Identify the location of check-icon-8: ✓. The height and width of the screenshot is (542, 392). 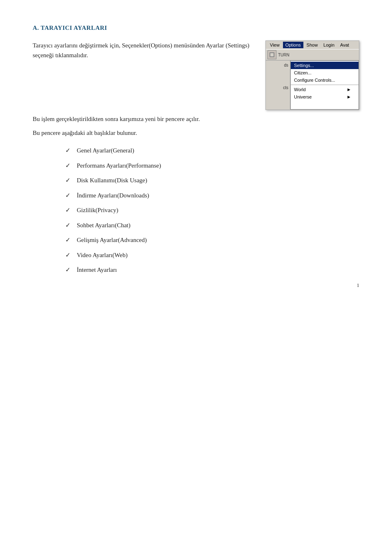
(69, 255).